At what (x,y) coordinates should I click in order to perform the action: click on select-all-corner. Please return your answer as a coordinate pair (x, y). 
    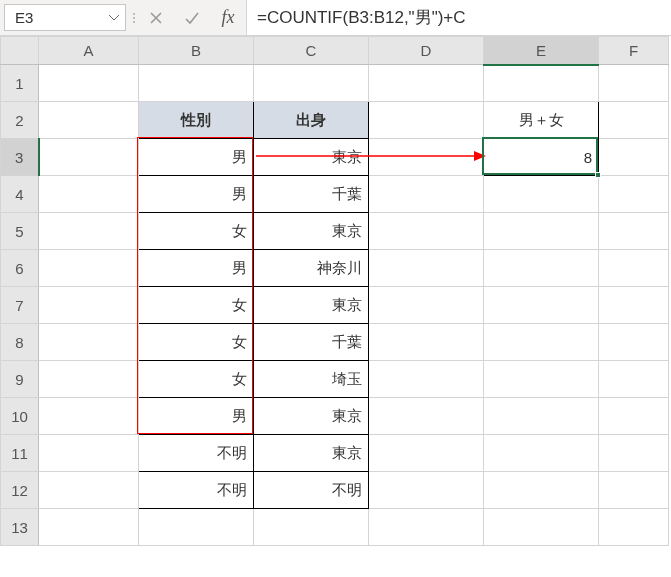
    Looking at the image, I should click on (20, 51).